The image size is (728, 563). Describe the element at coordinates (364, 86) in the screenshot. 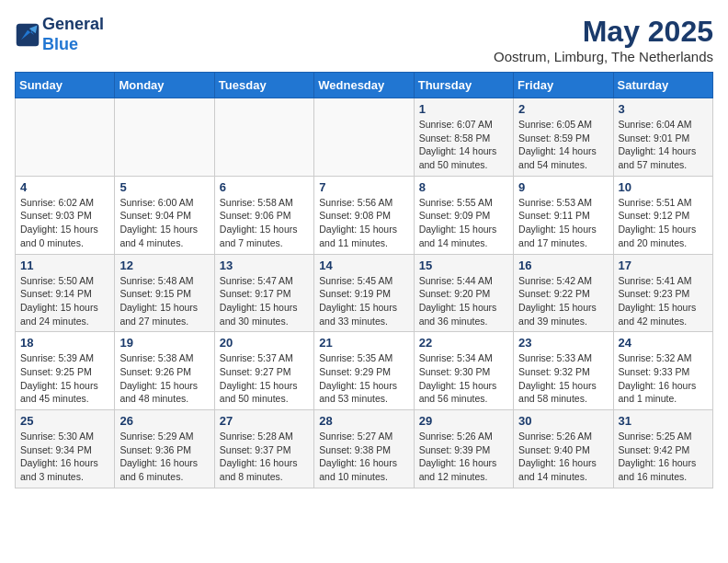

I see `weekday-header-wednesday: Wednesday` at that location.